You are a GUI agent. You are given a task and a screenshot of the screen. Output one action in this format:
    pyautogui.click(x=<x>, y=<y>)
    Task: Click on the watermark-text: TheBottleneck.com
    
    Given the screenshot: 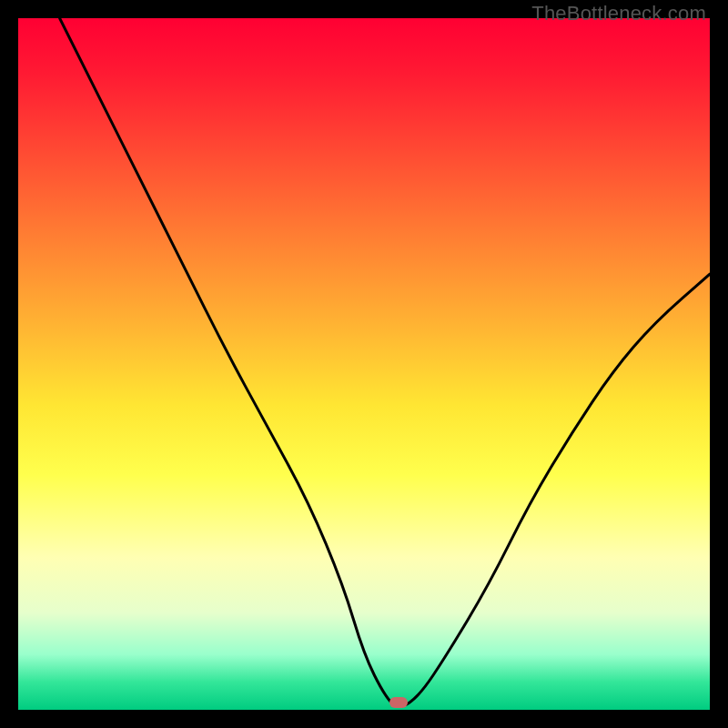 What is the action you would take?
    pyautogui.click(x=619, y=14)
    